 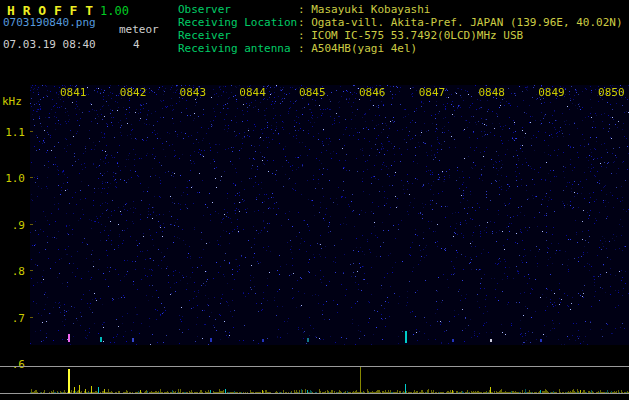 What do you see at coordinates (18, 226) in the screenshot?
I see `freq-label: .9` at bounding box center [18, 226].